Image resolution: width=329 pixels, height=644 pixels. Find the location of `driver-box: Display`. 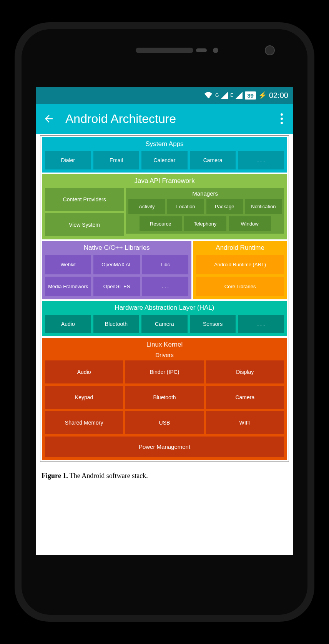

driver-box: Display is located at coordinates (245, 372).